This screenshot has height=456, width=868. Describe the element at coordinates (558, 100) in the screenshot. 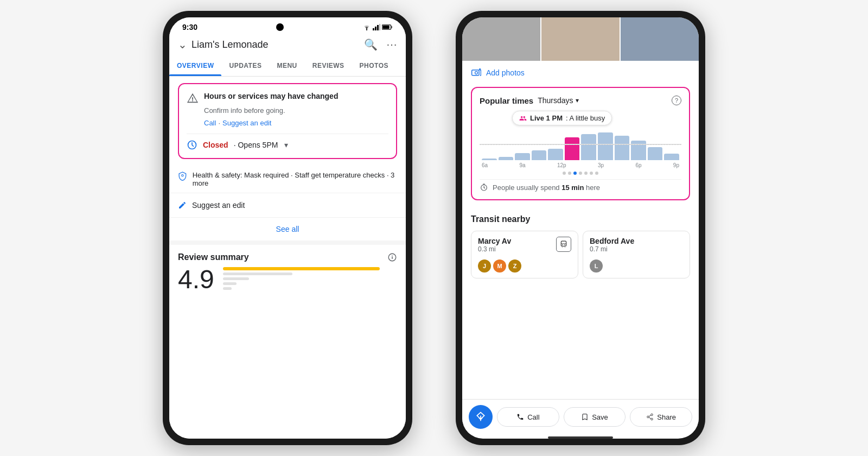

I see `day-selector: Thursdays ▾` at that location.